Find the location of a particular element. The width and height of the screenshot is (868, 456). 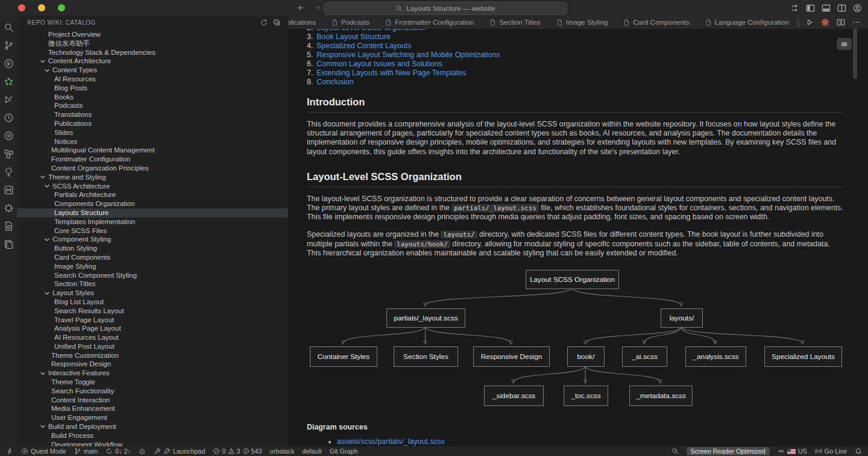

sidebar-item-content-interaction: Content Interaction is located at coordinates (153, 400).